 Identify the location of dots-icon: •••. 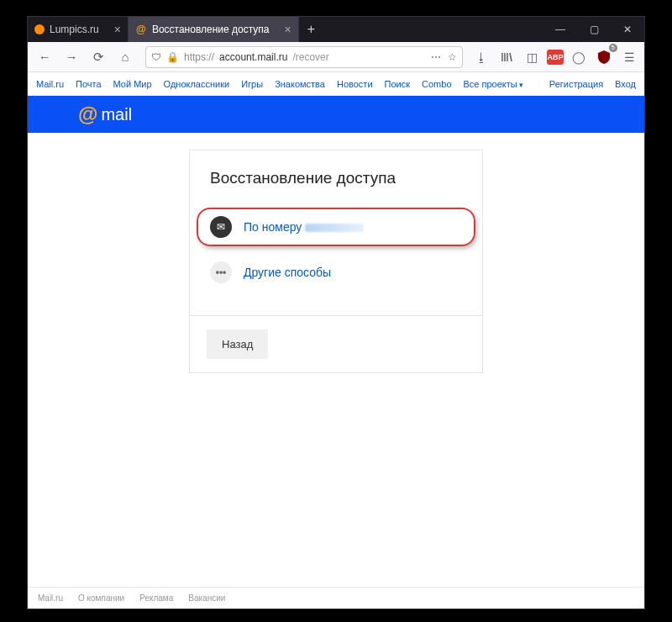
(221, 272).